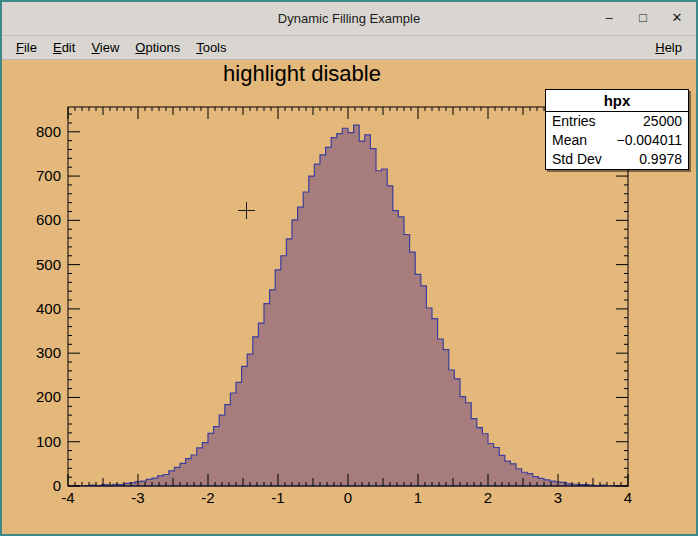 This screenshot has width=698, height=536. What do you see at coordinates (246, 210) in the screenshot?
I see `cursor-crosshair` at bounding box center [246, 210].